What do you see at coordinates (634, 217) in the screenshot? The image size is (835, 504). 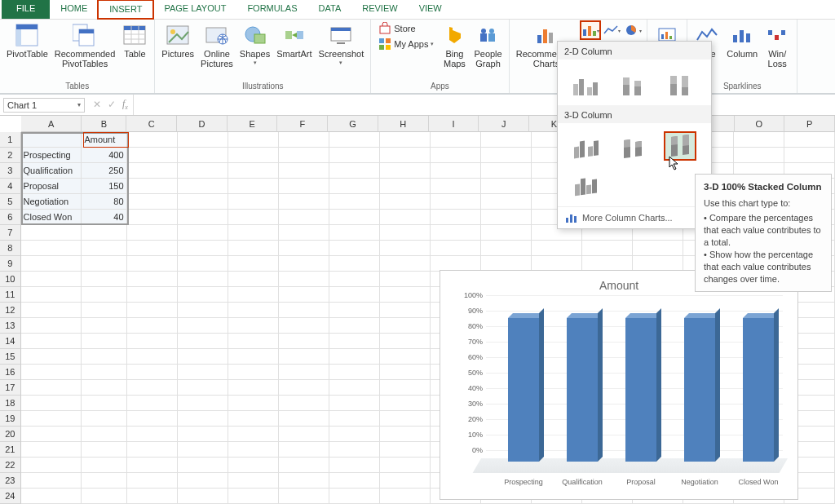 I see `more-column-charts: More Column Charts...` at bounding box center [634, 217].